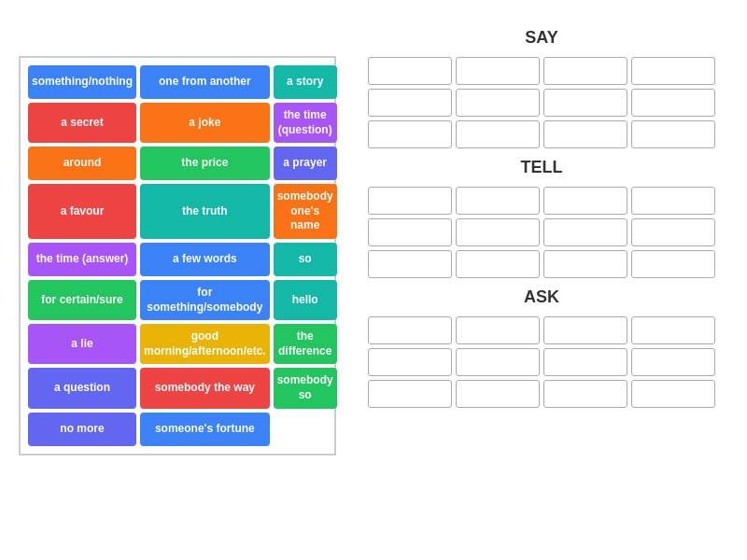 This screenshot has width=747, height=560. What do you see at coordinates (305, 343) in the screenshot?
I see `tile-the-difference: the difference` at bounding box center [305, 343].